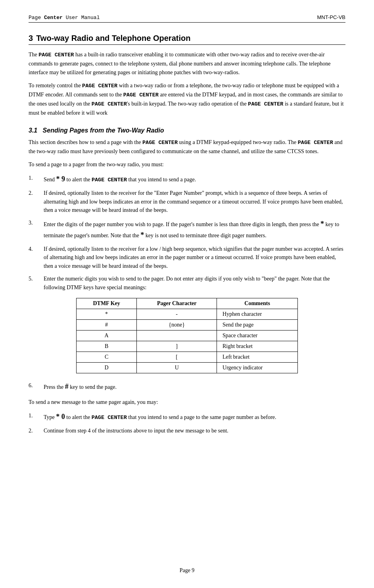 Image resolution: width=374 pixels, height=588 pixels. Describe the element at coordinates (187, 18) in the screenshot. I see `page-header: Page Center User Manual MNT-PC-VB` at that location.